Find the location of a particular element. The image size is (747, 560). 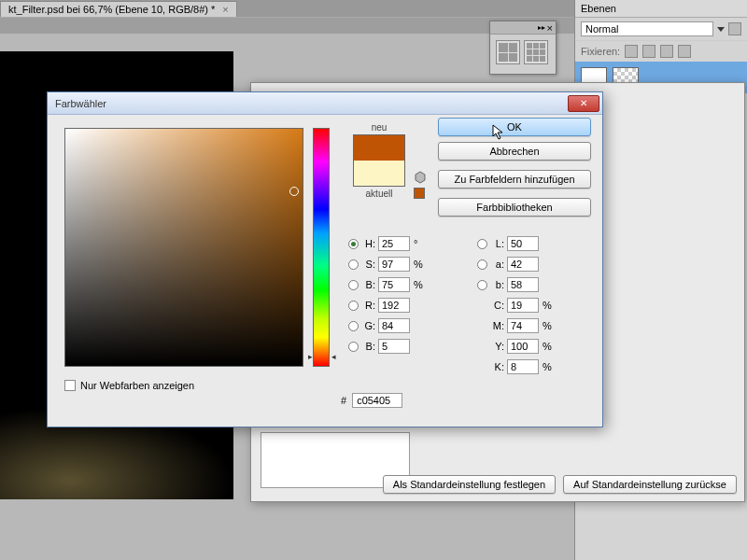

hex-row: # c05405 is located at coordinates (372, 400).